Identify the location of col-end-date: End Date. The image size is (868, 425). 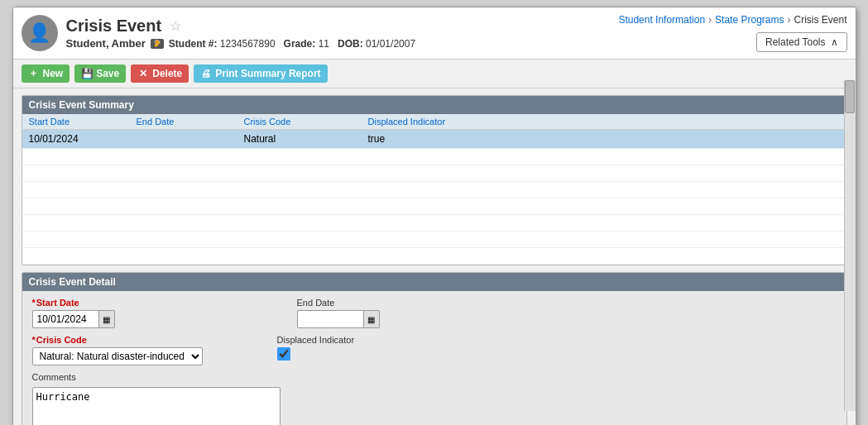
(184, 122).